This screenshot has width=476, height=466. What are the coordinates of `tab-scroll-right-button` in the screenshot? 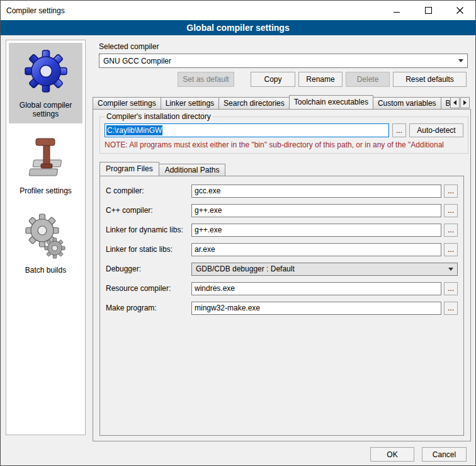 It's located at (465, 103).